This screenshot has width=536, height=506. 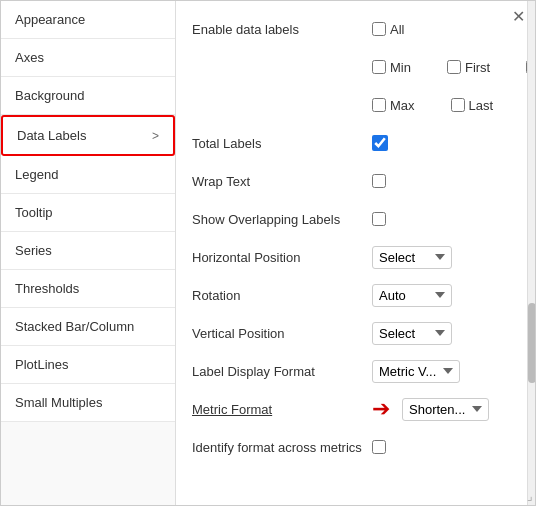 I want to click on metric-format-arrow: ➔, so click(x=383, y=409).